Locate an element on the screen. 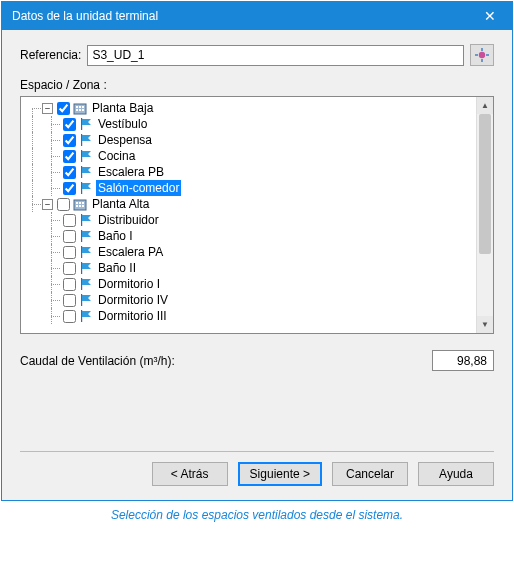 The width and height of the screenshot is (514, 576). help-button: Ayuda is located at coordinates (456, 474).